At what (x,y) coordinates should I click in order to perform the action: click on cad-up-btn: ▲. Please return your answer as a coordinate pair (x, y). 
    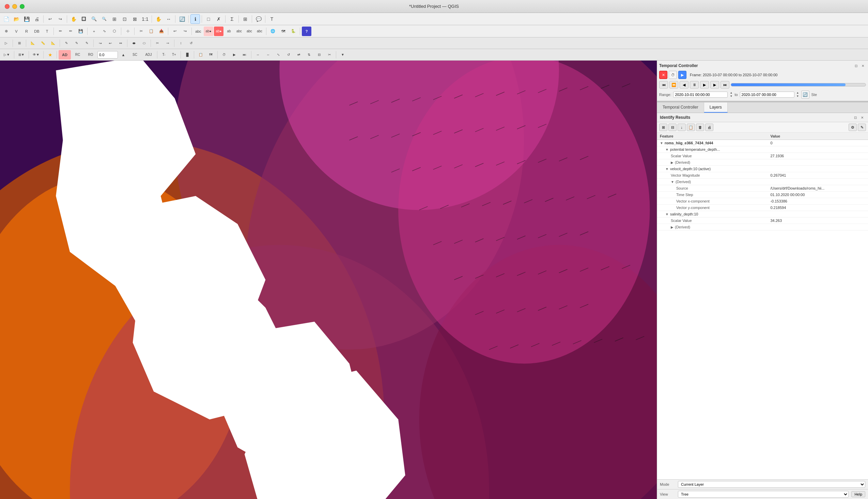
    Looking at the image, I should click on (123, 55).